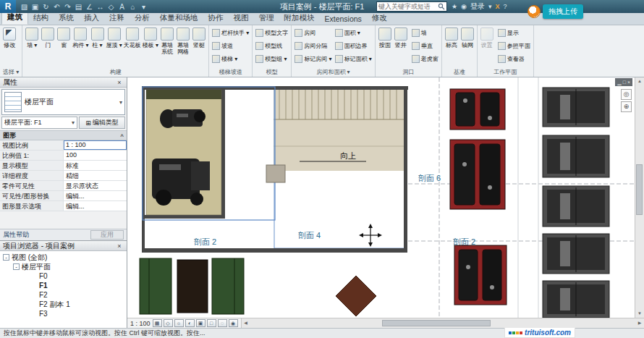  I want to click on tab-addins: 附加模块, so click(300, 18).